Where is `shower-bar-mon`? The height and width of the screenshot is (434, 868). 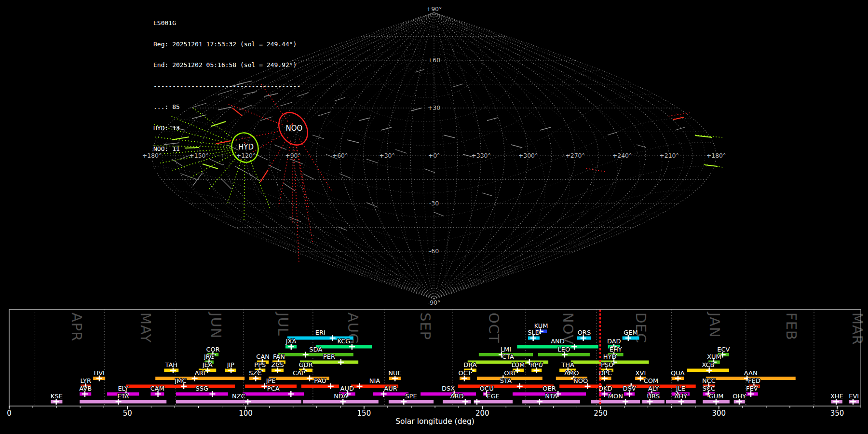 shower-bar-mon is located at coordinates (615, 402).